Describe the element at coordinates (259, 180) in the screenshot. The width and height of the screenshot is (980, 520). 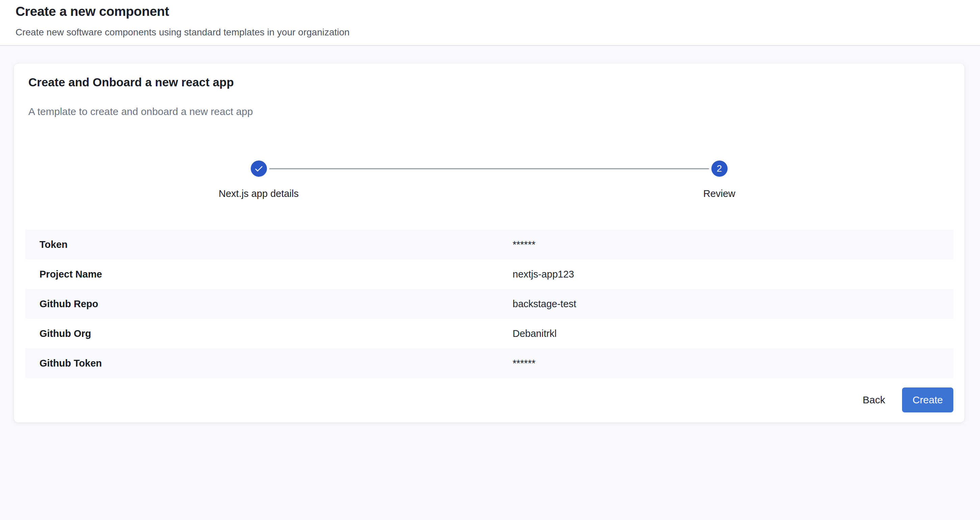
I see `step-nextjs-app-details: Next.js app details` at that location.